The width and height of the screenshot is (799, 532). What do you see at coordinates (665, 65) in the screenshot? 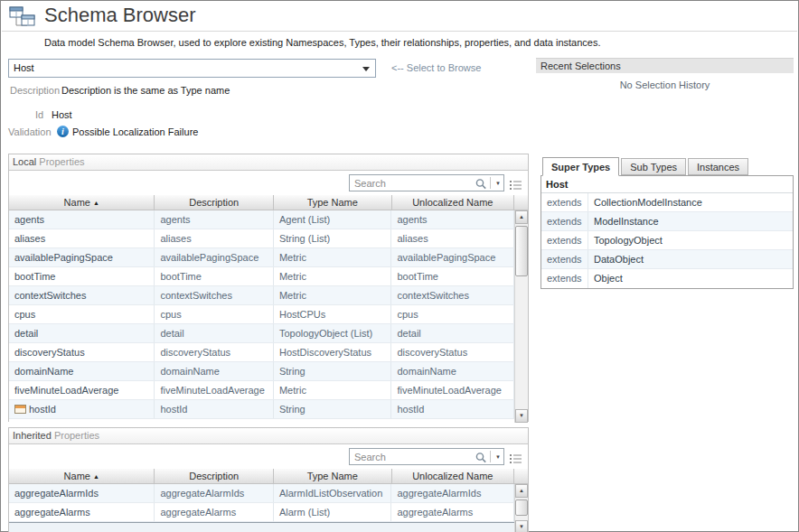
I see `recent-selections-header: Recent Selections` at bounding box center [665, 65].